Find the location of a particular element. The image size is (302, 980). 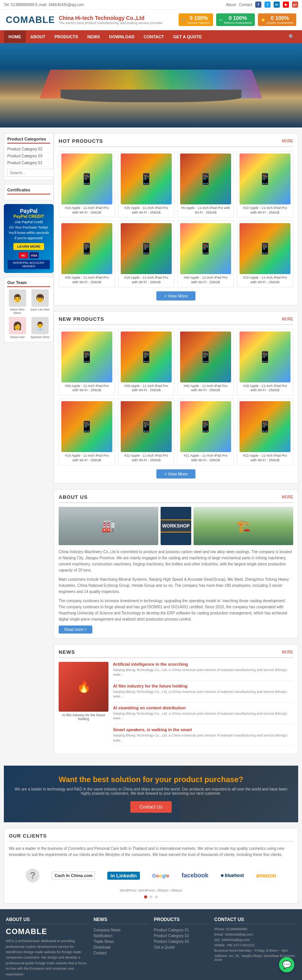

footer-phone: Phone: 01388966990 is located at coordinates (255, 929).